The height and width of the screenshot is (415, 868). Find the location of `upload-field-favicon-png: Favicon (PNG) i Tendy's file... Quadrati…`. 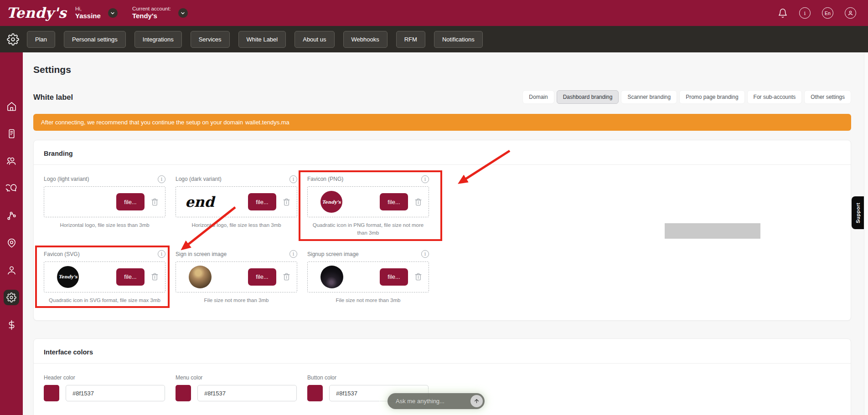

upload-field-favicon-png: Favicon (PNG) i Tendy's file... Quadrati… is located at coordinates (368, 206).